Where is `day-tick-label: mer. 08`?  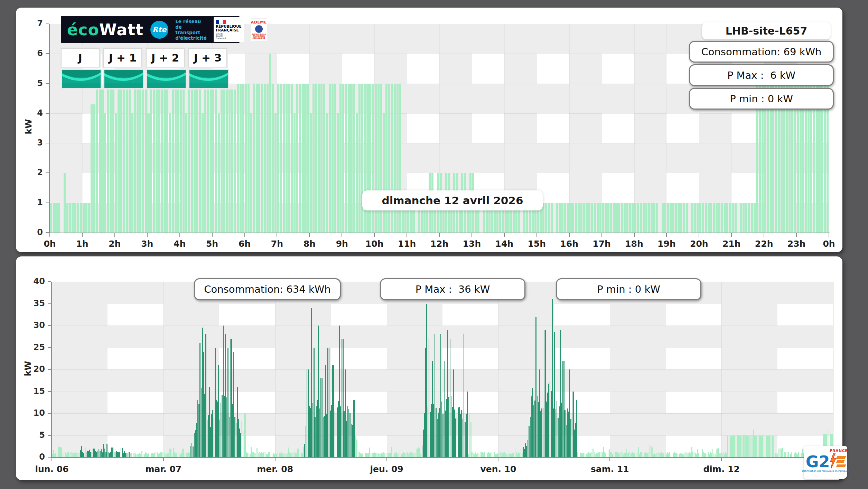 day-tick-label: mer. 08 is located at coordinates (275, 469).